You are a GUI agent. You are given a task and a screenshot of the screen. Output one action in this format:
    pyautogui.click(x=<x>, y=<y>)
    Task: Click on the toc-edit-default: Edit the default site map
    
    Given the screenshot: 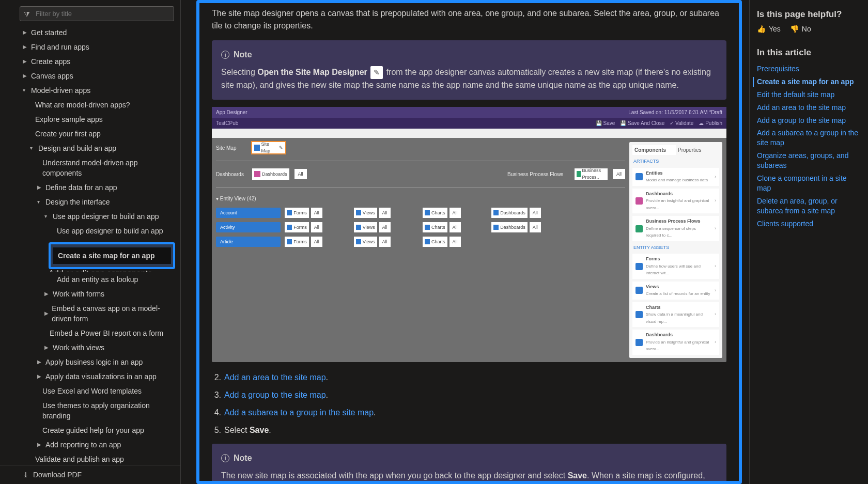 What is the action you would take?
    pyautogui.click(x=809, y=95)
    